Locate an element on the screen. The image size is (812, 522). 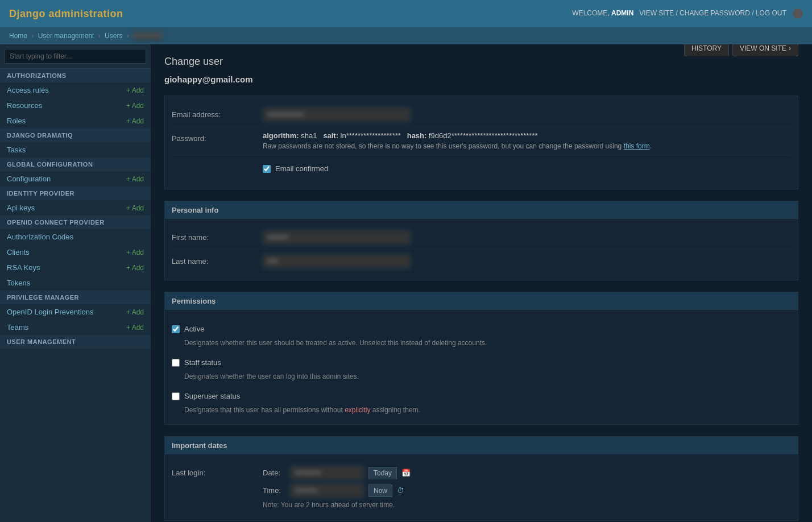
email-confirmed-row: Email confirmed is located at coordinates (481, 168).